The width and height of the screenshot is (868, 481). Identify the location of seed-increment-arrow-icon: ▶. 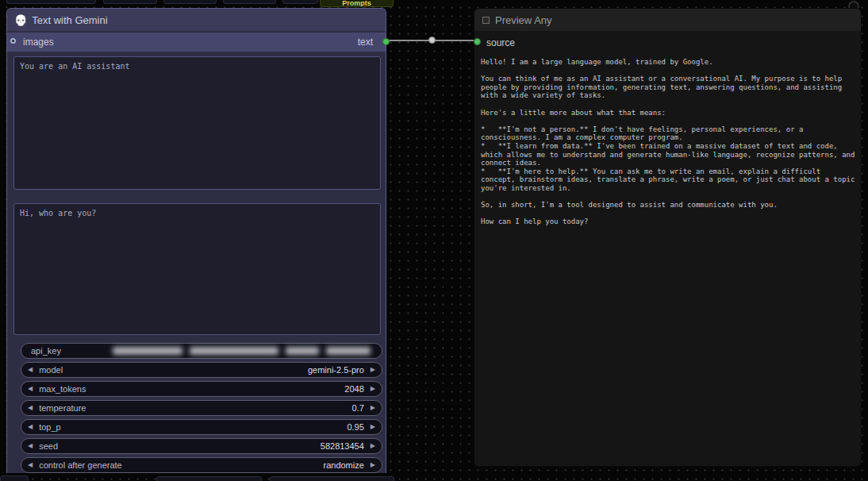
(373, 446).